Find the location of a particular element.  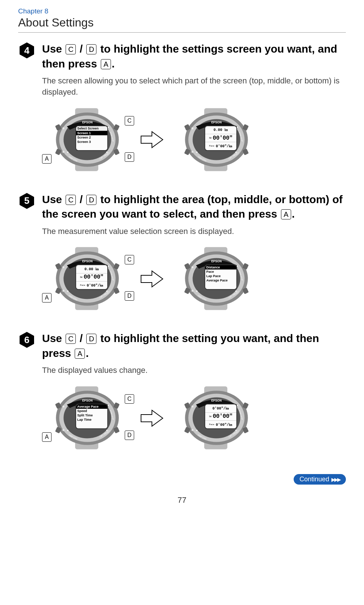

step-number-badge: 4 is located at coordinates (27, 50).